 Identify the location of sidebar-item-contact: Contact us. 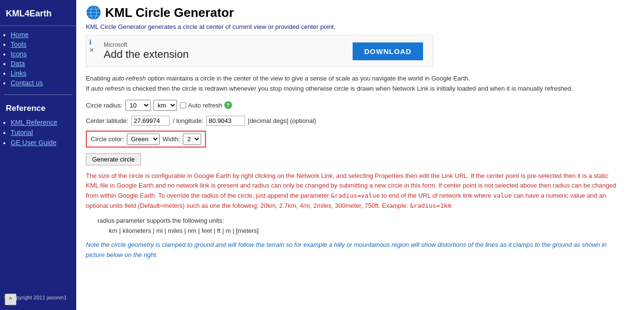
(43, 83).